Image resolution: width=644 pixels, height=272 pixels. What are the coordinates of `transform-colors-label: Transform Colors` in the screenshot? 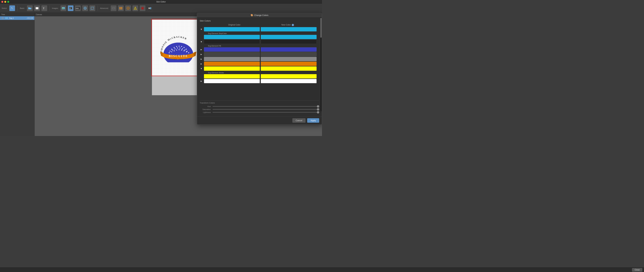 It's located at (260, 103).